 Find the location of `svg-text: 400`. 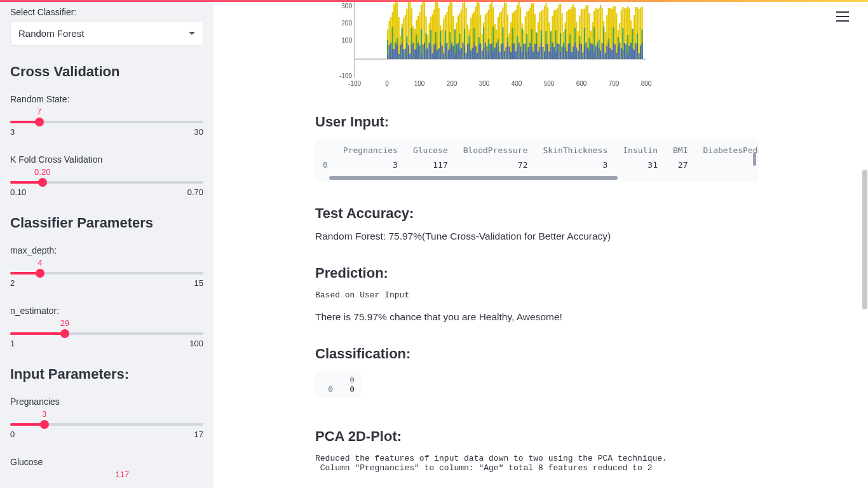

svg-text: 400 is located at coordinates (517, 84).